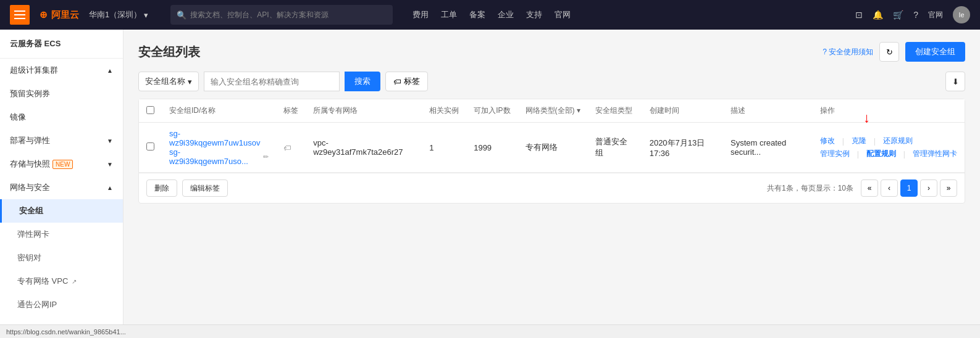 This screenshot has height=338, width=980. I want to click on nav-link-ticket: 工单, so click(449, 15).